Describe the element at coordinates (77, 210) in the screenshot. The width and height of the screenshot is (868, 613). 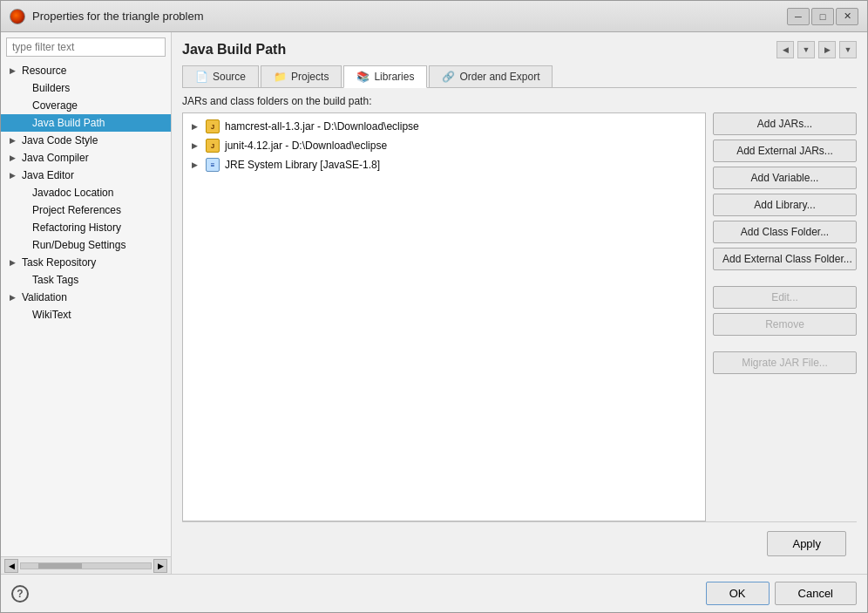
I see `sidebar-item-label: Project References` at that location.